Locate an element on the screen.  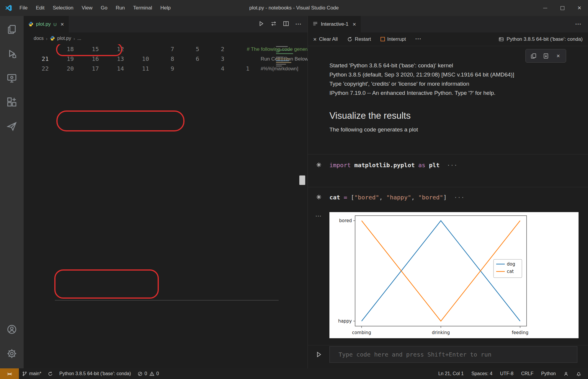
line-number: 22 is located at coordinates (36, 69).